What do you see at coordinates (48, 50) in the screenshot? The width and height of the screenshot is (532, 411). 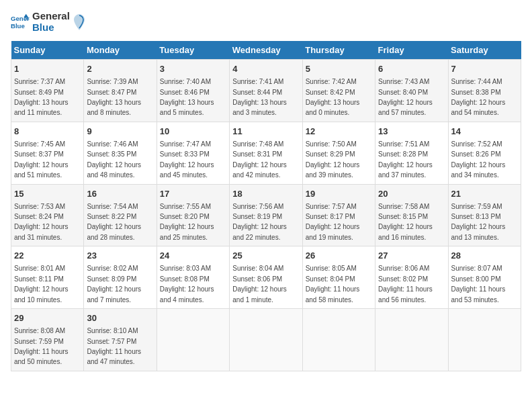 I see `weekday-header-sunday: Sunday` at bounding box center [48, 50].